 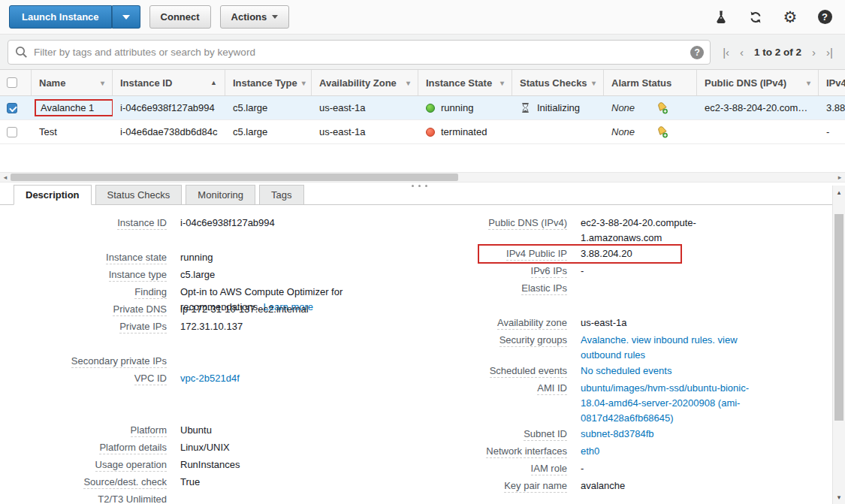 What do you see at coordinates (758, 108) in the screenshot?
I see `cell-public-dns: ec2-3-88-204-20.compute-1.amazonaws.com` at bounding box center [758, 108].